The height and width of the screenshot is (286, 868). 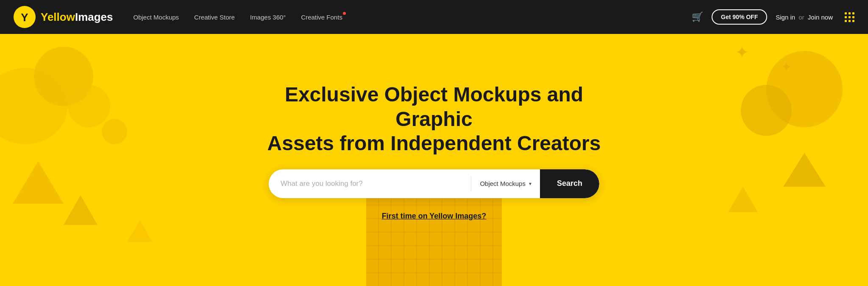 I want to click on svg-text: Y, so click(x=25, y=17).